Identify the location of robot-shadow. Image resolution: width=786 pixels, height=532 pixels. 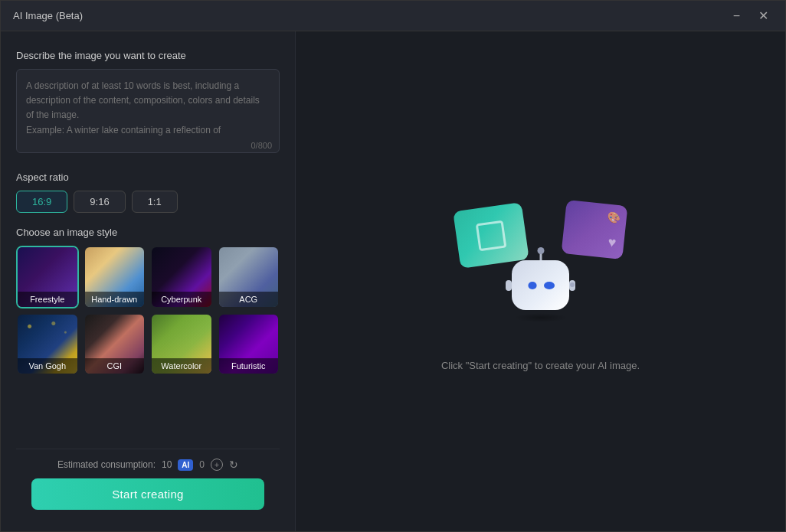
(541, 318).